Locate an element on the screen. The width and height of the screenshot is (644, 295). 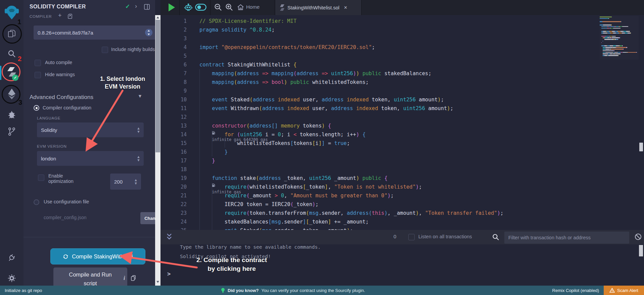
transaction-filter-input is located at coordinates (567, 238).